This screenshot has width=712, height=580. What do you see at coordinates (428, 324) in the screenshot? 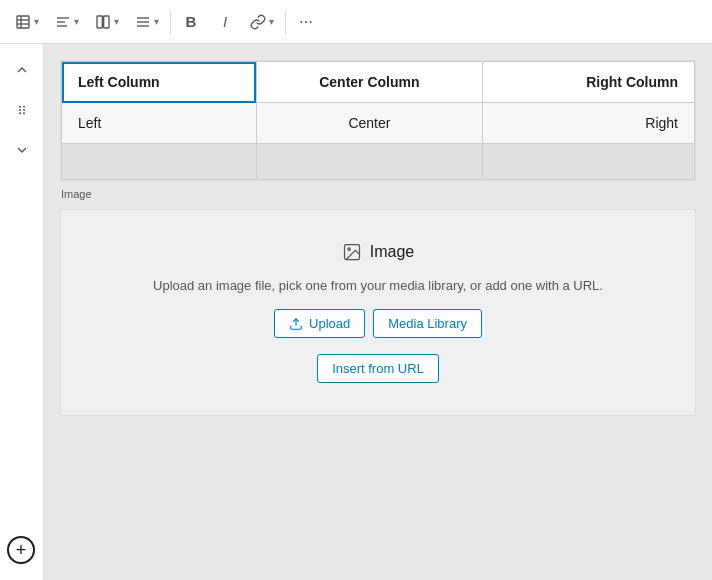
I see `media-library-button: Media Library` at bounding box center [428, 324].